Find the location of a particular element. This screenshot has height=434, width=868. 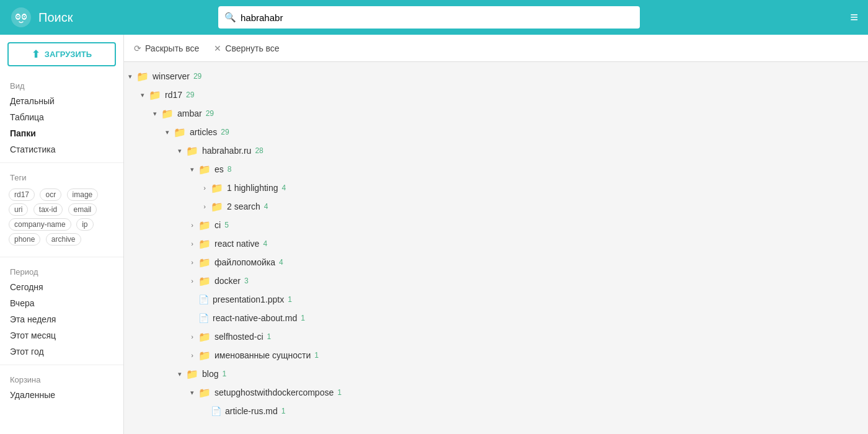

tree-row-habrahabr: 📁 habrahabr.ru 28 is located at coordinates (496, 151).